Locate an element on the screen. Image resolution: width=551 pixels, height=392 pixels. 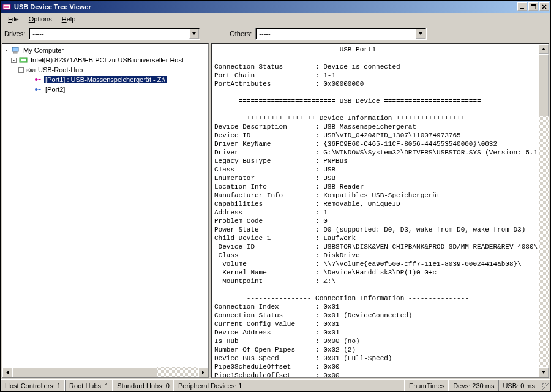
tree-port1-label: [Port1] : USB-Massenspeichergerät - Z:\ is located at coordinates (105, 80).